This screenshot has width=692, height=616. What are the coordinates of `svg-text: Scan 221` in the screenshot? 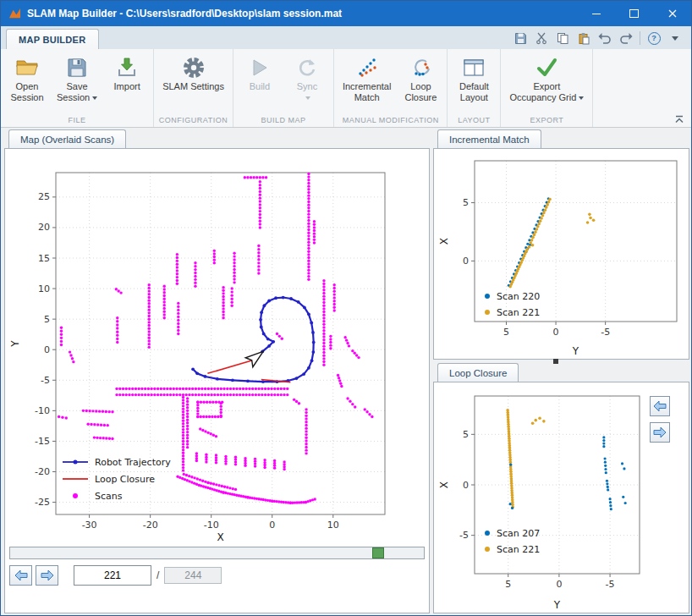 It's located at (518, 550).